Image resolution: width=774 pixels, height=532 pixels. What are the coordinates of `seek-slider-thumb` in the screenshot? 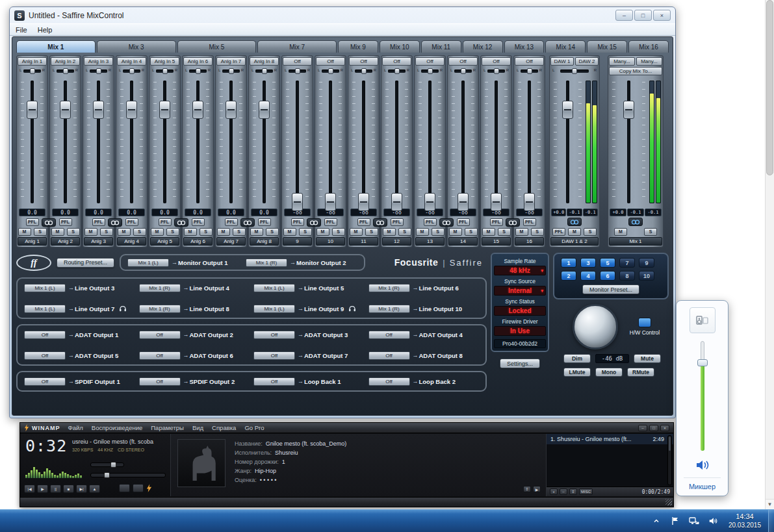 It's located at (107, 475).